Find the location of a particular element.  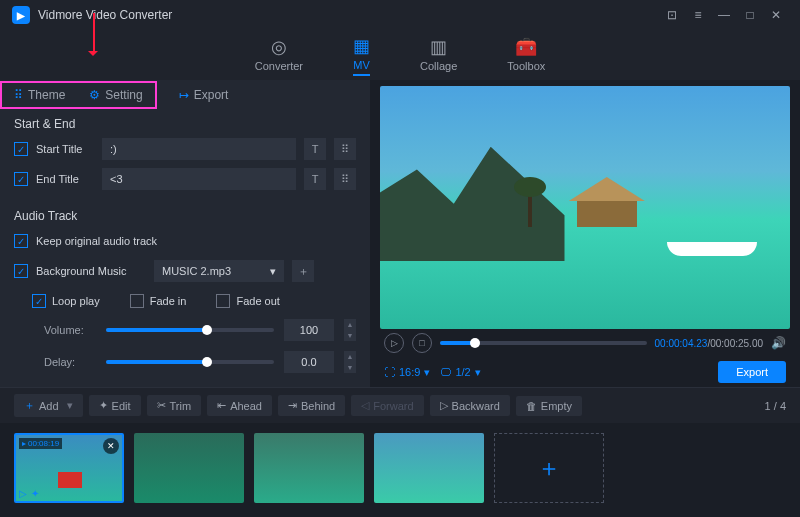

delay-up: ▲ is located at coordinates (350, 356).